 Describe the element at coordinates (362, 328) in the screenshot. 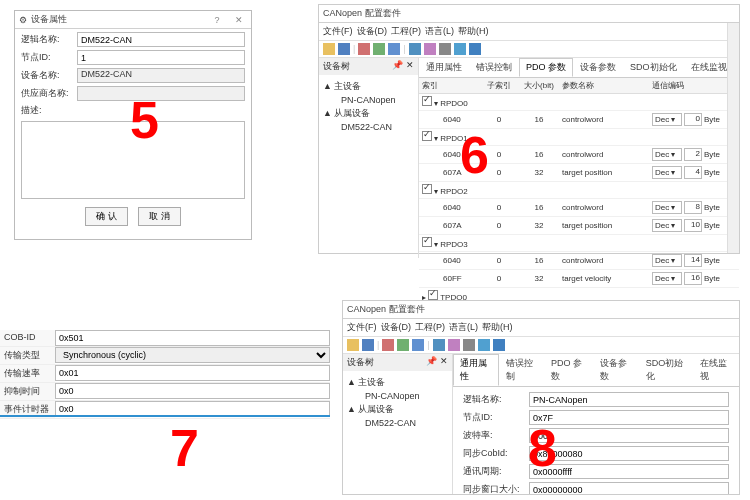

I see `menu-file-8: 文件(F)` at that location.